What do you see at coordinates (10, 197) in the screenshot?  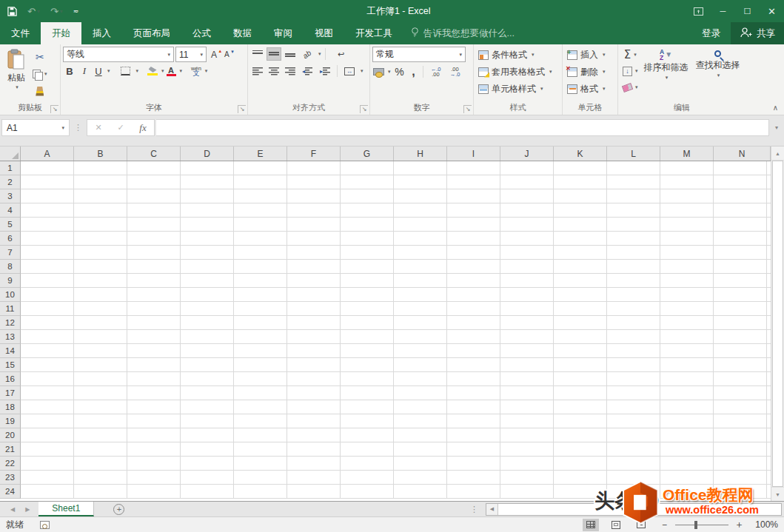 I see `row-header-3: 3` at bounding box center [10, 197].